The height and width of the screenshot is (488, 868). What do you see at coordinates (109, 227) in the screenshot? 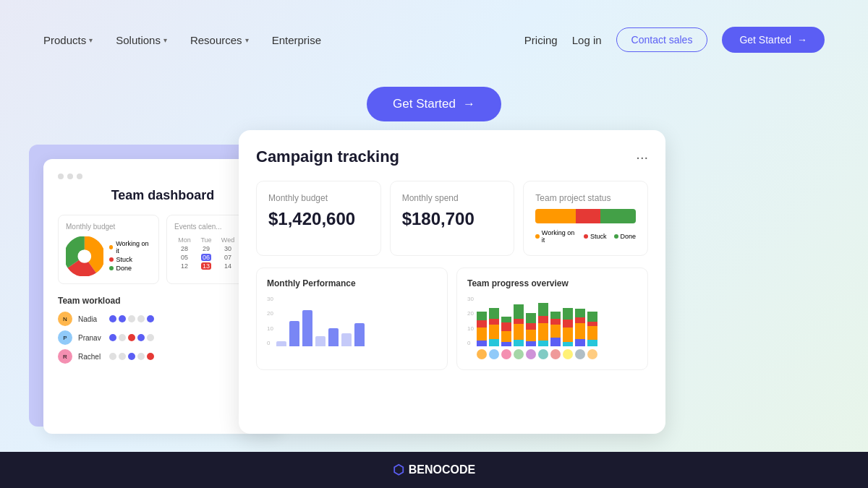
I see `mini-budget-title: Monthly budget` at bounding box center [109, 227].